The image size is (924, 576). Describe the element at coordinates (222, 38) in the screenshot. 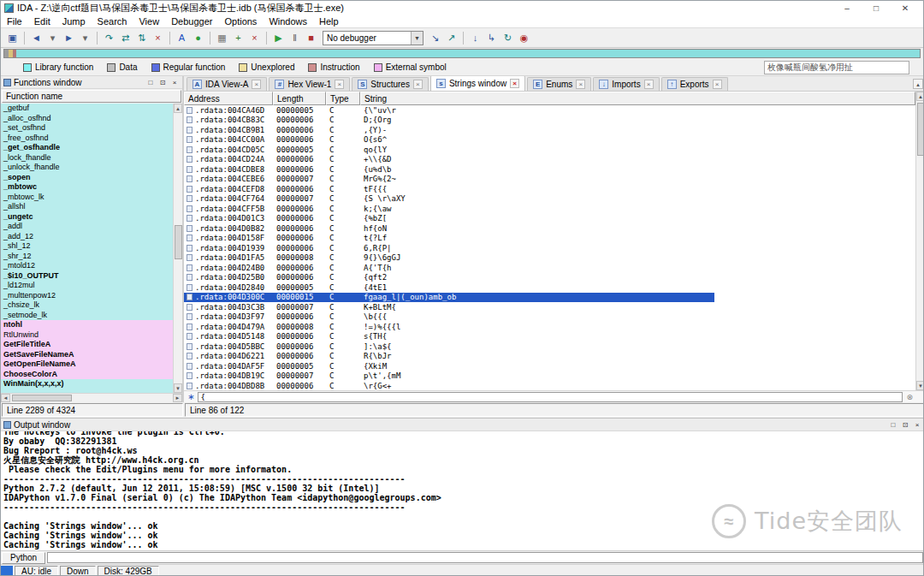

I see `struct-view-icon: ▦` at that location.